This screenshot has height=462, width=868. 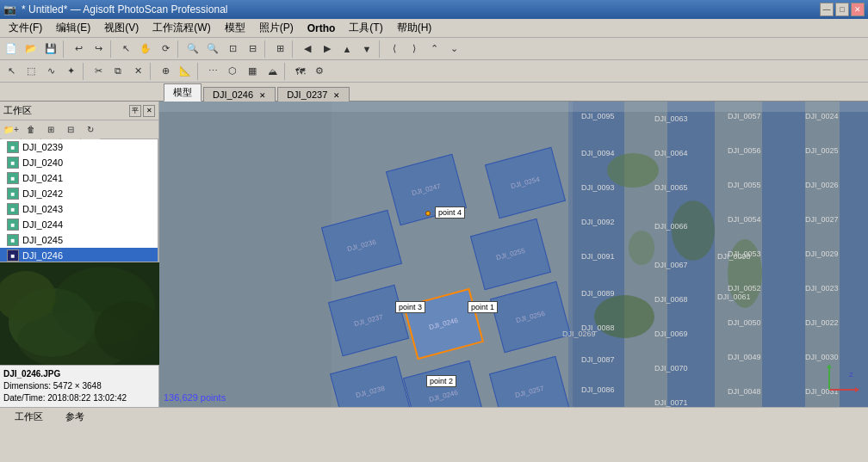 What do you see at coordinates (367, 49) in the screenshot?
I see `arrow-down: ▼` at bounding box center [367, 49].